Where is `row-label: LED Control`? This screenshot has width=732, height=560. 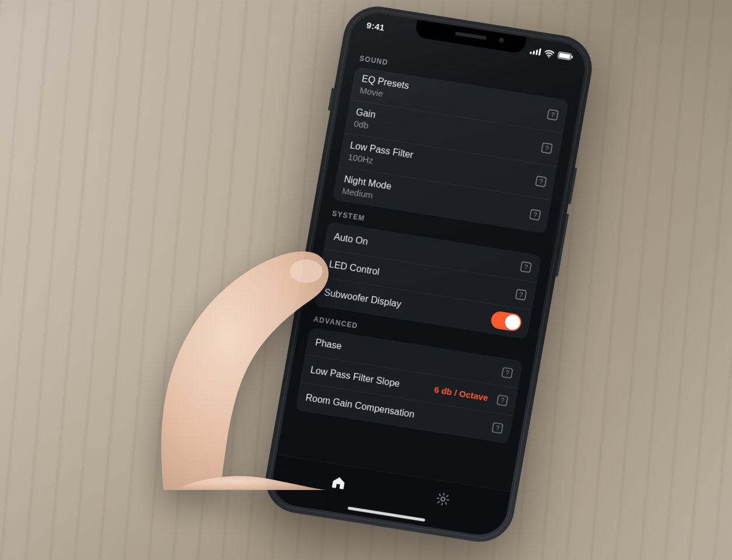
row-label: LED Control is located at coordinates (355, 268).